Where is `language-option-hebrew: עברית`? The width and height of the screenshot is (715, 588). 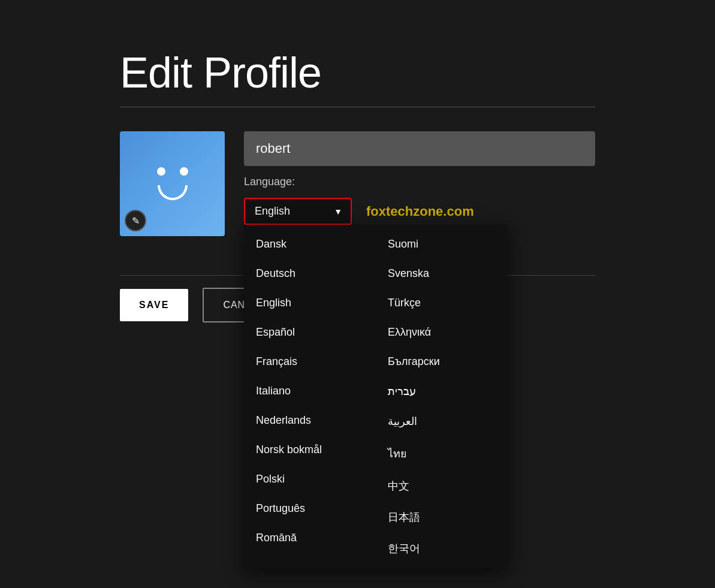
language-option-hebrew: עברית is located at coordinates (442, 391).